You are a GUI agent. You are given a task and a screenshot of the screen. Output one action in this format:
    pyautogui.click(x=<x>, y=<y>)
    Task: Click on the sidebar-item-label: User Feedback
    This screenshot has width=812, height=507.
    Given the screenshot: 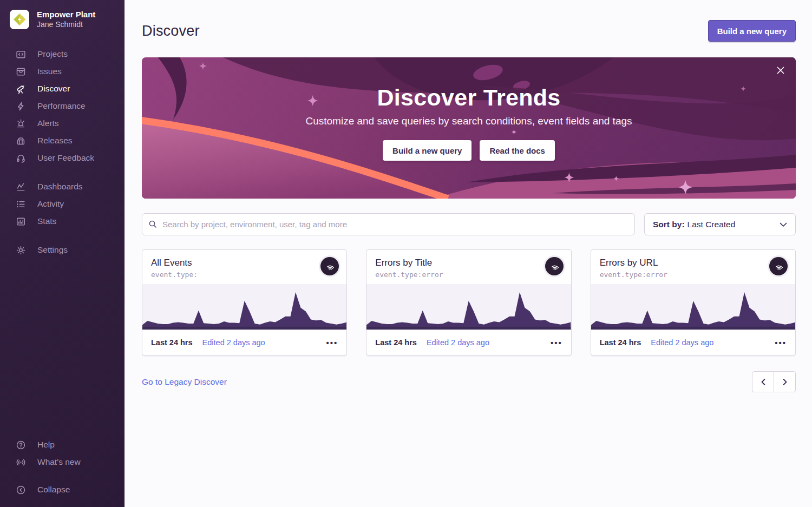 What is the action you would take?
    pyautogui.click(x=66, y=158)
    